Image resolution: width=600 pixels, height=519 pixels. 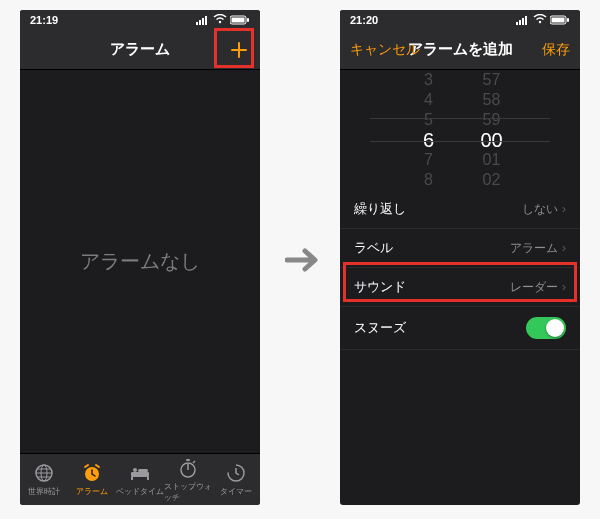 What do you see at coordinates (140, 492) in the screenshot?
I see `tab-label: ベッドタイム` at bounding box center [140, 492].